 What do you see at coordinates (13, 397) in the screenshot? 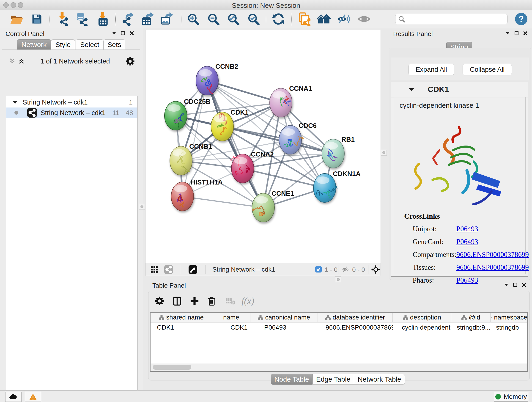
I see `cloud-status-button` at bounding box center [13, 397].